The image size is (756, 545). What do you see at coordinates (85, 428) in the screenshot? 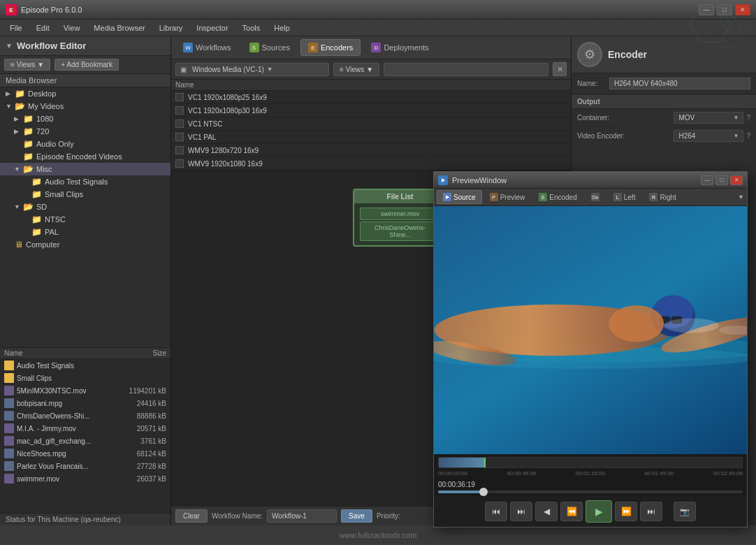
I see `list-item: M.I.A. - Jimmy.mov 20571 kB` at bounding box center [85, 428].